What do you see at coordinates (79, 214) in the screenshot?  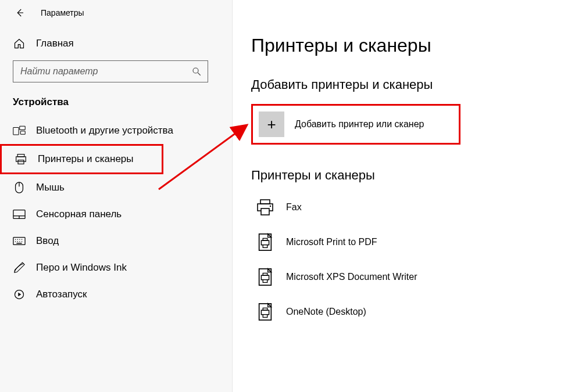 I see `sidebar-item-label: Сенсорная панель` at bounding box center [79, 214].